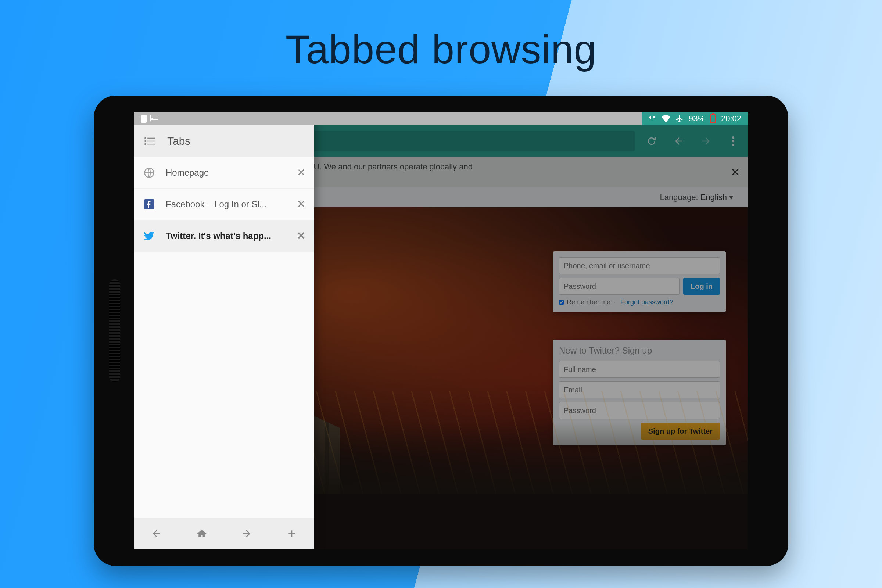  Describe the element at coordinates (640, 282) in the screenshot. I see `login-card: Log in Remember me · Forgot password?` at that location.